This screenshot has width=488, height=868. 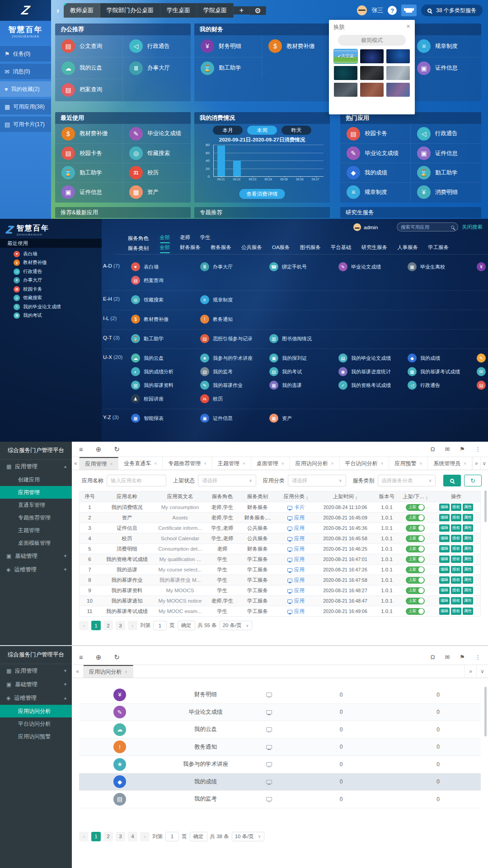 I want to click on page-number-button: 2, so click(x=108, y=626).